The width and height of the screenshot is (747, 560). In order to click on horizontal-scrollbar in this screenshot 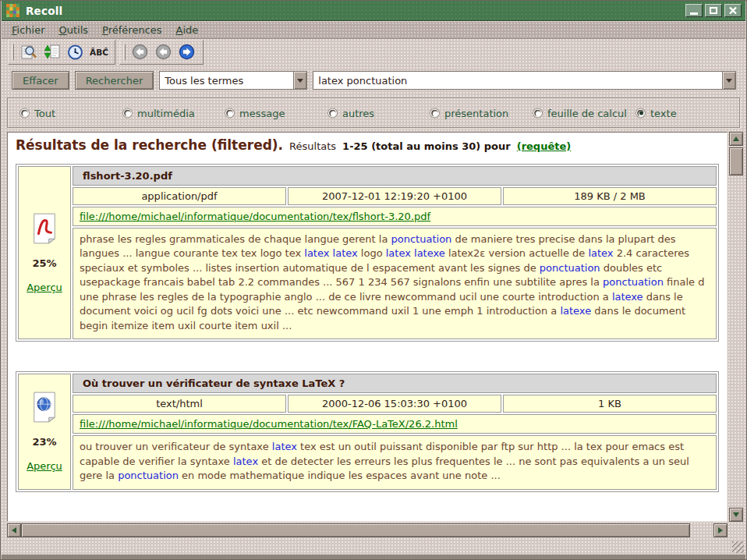, I will do `click(367, 530)`.